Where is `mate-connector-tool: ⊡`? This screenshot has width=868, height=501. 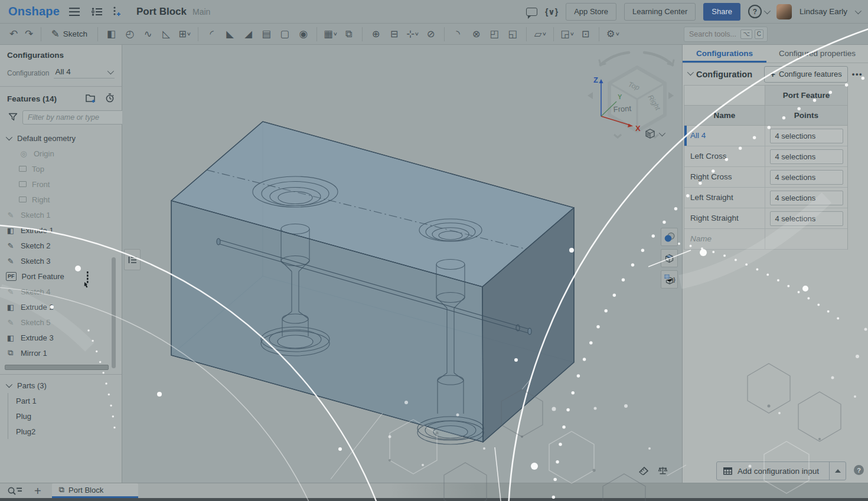 mate-connector-tool: ⊡ is located at coordinates (586, 34).